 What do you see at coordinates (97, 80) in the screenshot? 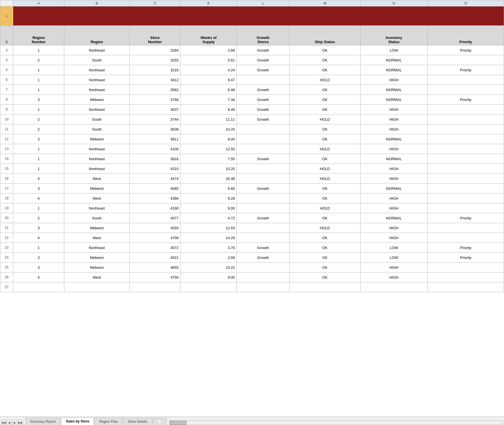
I see `cell-6-b: Northeast` at bounding box center [97, 80].